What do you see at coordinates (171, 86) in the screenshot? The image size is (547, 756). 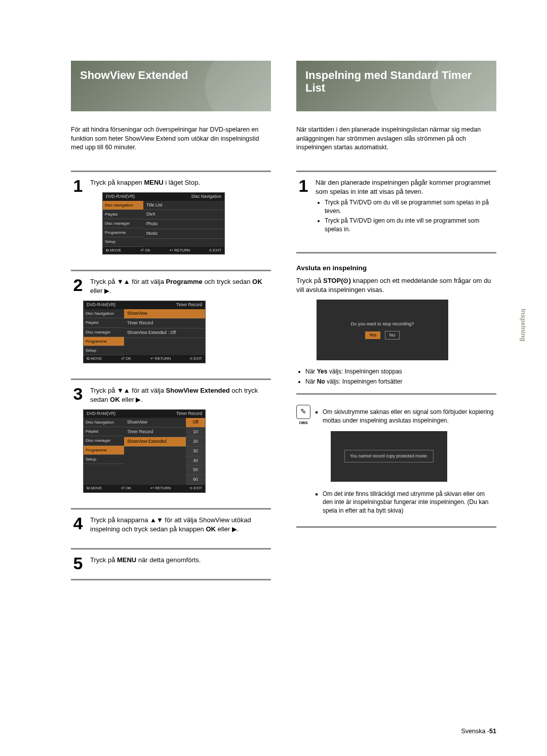 I see `hero-left: ShowView Extended` at bounding box center [171, 86].